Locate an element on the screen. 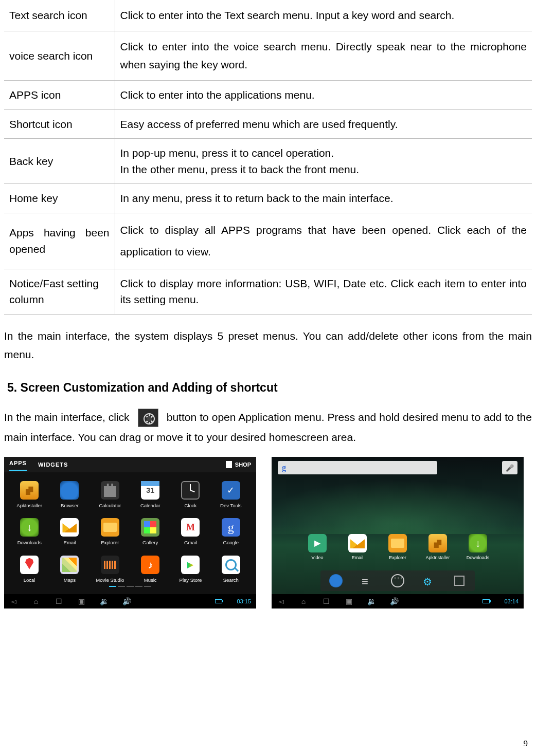  calculator-icon is located at coordinates (110, 490).